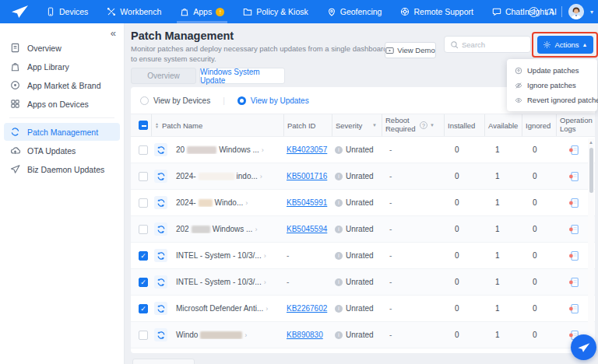  I want to click on col-ignored: Ignored, so click(539, 125).